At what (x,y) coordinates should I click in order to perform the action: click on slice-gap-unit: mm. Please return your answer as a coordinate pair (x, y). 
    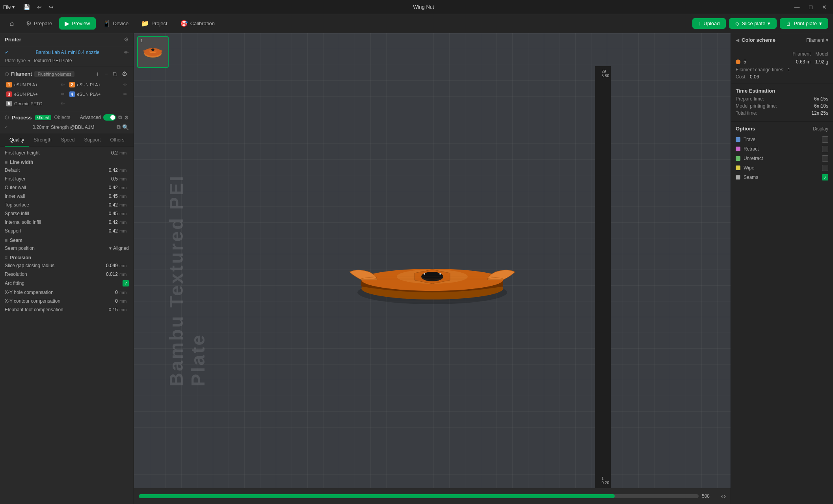
    Looking at the image, I should click on (124, 266).